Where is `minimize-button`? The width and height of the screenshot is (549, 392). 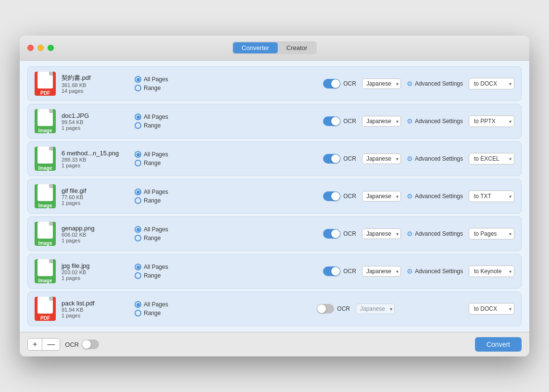
minimize-button is located at coordinates (40, 48).